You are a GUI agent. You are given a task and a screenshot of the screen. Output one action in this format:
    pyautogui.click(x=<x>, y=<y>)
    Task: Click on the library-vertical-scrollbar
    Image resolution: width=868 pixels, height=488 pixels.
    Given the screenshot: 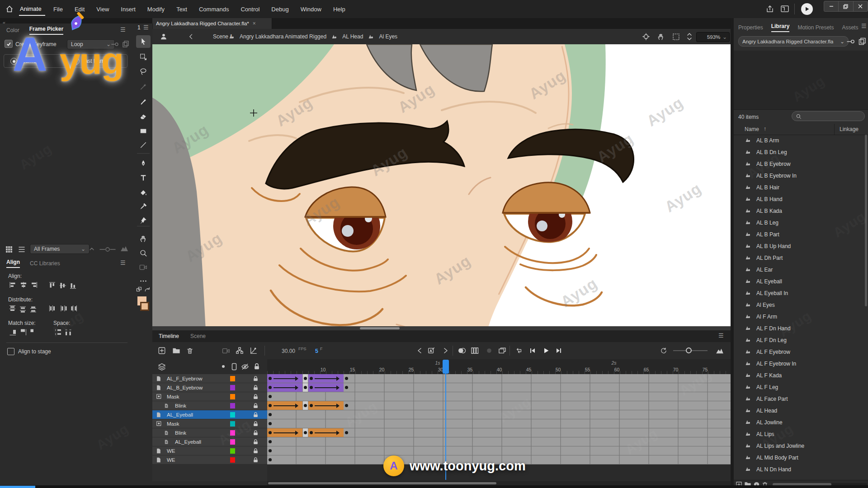 What is the action you would take?
    pyautogui.click(x=866, y=221)
    